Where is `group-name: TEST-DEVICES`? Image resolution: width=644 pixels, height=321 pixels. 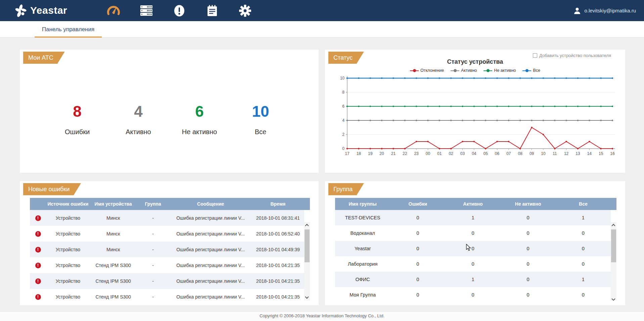
group-name: TEST-DEVICES is located at coordinates (363, 218).